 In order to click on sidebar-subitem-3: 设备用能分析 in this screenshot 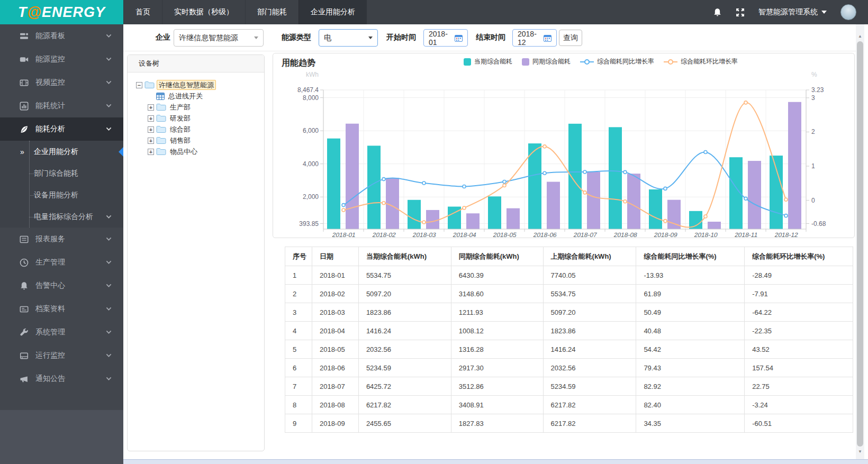, I will do `click(61, 195)`.